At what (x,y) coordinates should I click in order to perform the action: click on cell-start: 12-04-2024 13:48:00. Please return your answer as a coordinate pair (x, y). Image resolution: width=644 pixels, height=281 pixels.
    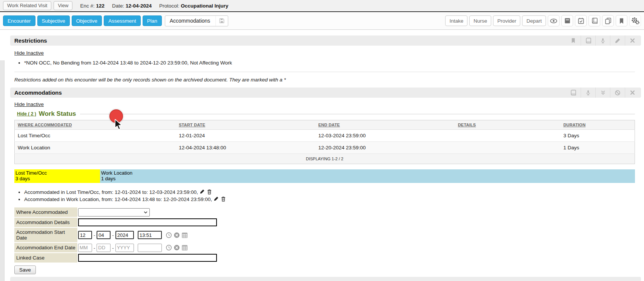
    Looking at the image, I should click on (246, 148).